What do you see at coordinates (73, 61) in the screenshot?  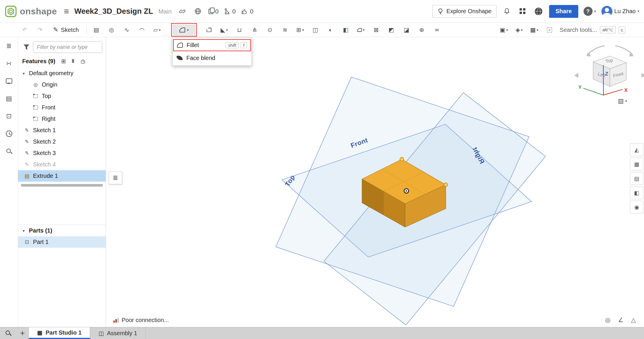 I see `suspend-rollback-icon: ‖` at bounding box center [73, 61].